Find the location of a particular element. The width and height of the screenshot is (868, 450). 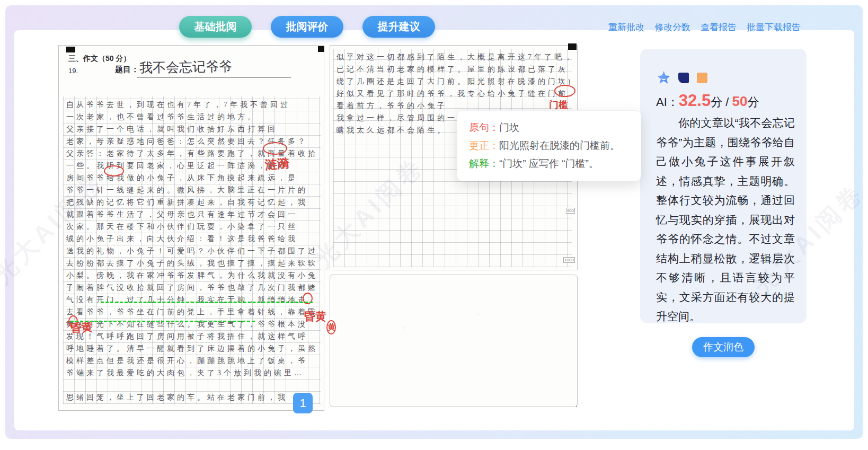

correction-text-menkan: 门槛 is located at coordinates (559, 105).